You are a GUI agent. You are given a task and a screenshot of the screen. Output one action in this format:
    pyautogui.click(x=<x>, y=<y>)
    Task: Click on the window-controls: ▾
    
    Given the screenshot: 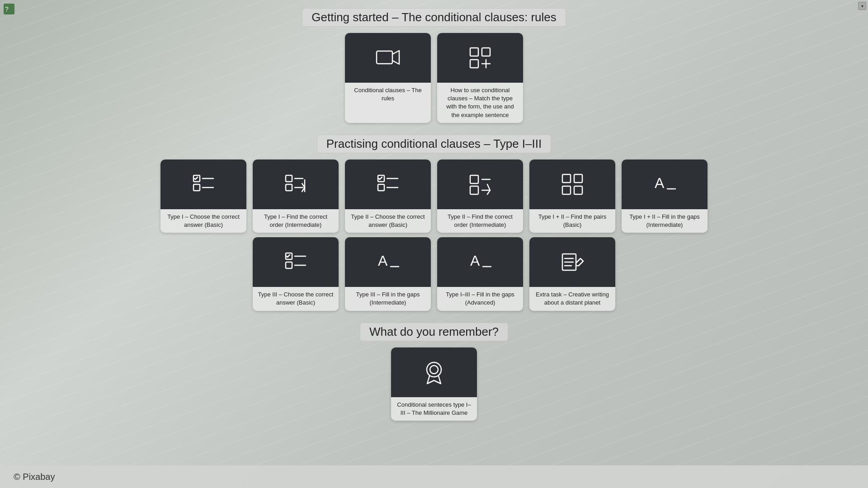 What is the action you would take?
    pyautogui.click(x=862, y=6)
    